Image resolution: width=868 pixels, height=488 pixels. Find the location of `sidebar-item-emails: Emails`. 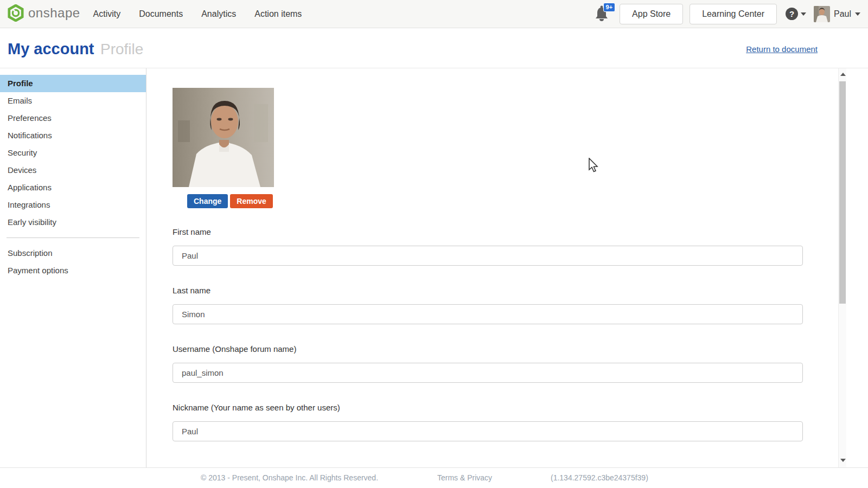

sidebar-item-emails: Emails is located at coordinates (73, 101).